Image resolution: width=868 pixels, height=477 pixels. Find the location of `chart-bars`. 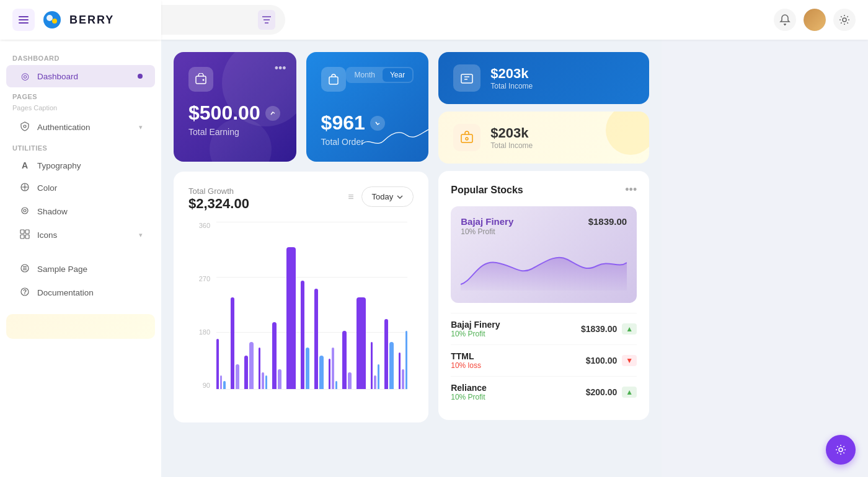

chart-bars is located at coordinates (312, 305).